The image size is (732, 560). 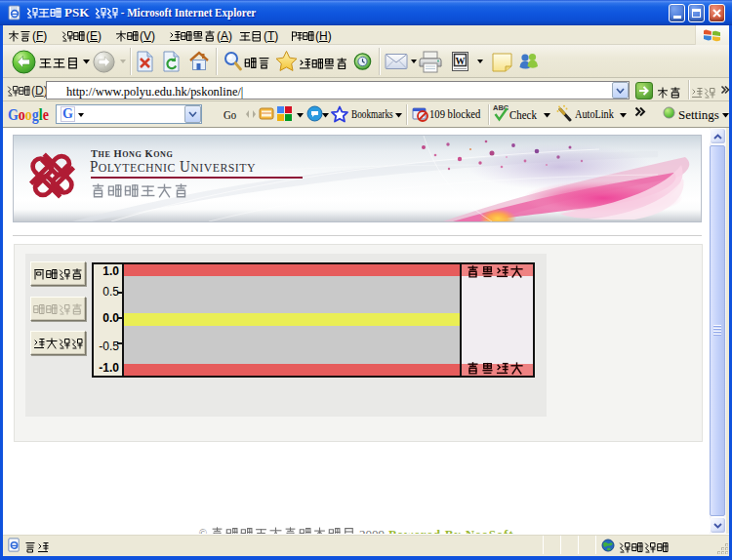 What do you see at coordinates (461, 60) in the screenshot?
I see `svg-text: W` at bounding box center [461, 60].